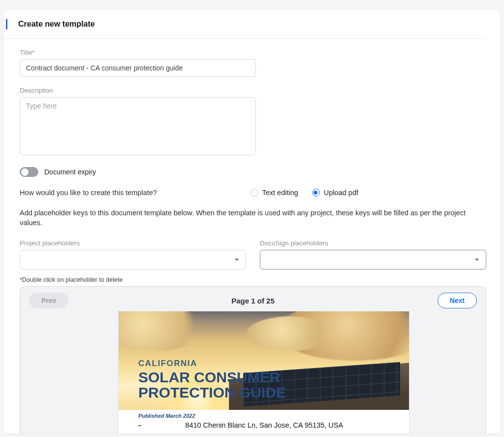 The height and width of the screenshot is (437, 504). Describe the element at coordinates (281, 193) in the screenshot. I see `radio-text-editing-label: Text editing` at that location.